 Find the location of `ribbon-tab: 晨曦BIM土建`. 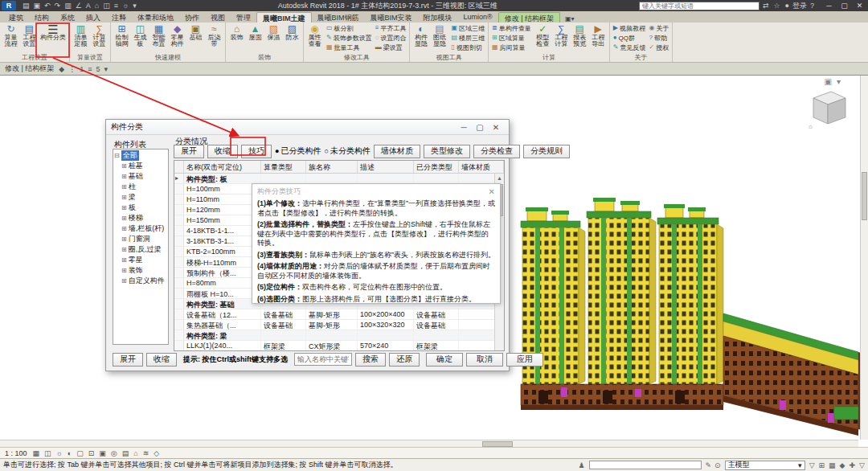

ribbon-tab: 晨曦BIM土建 is located at coordinates (285, 18).